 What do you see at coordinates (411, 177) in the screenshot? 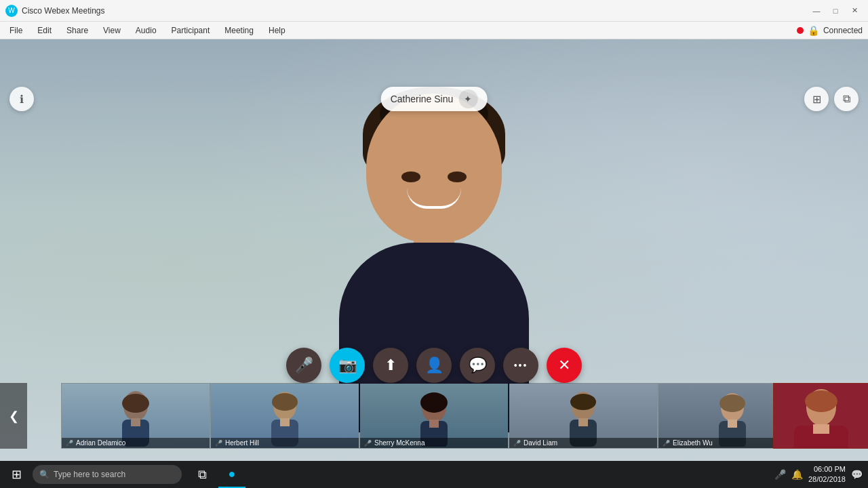
I see `eye-left` at bounding box center [411, 177].